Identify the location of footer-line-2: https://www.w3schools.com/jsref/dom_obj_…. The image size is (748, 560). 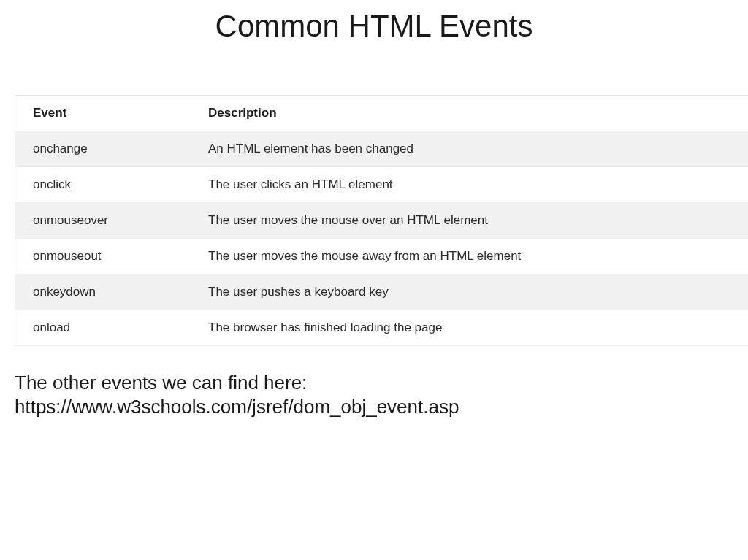
(381, 407).